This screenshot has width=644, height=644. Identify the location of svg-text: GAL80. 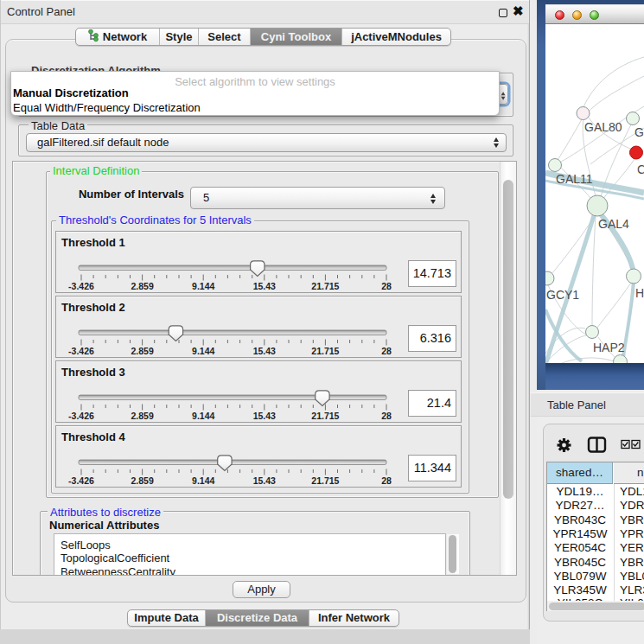
(603, 127).